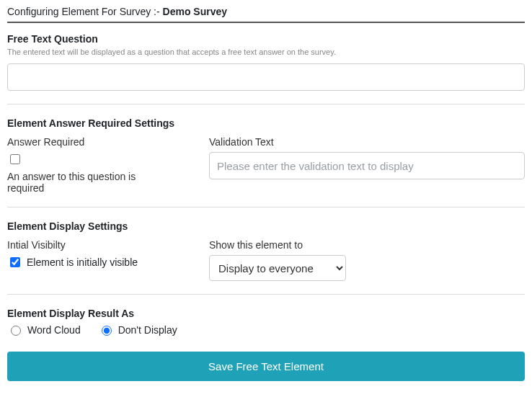 Image resolution: width=532 pixels, height=402 pixels. I want to click on answer-required-hint: An answer to this question is required, so click(87, 182).